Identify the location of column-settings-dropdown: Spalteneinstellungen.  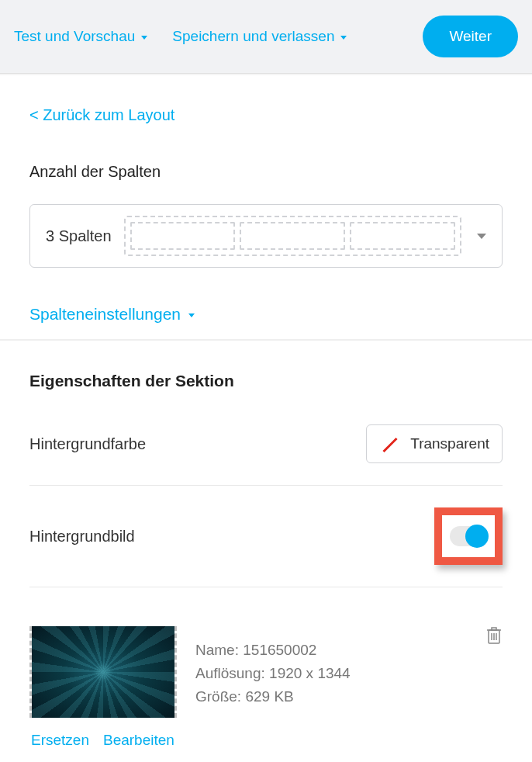
(266, 314).